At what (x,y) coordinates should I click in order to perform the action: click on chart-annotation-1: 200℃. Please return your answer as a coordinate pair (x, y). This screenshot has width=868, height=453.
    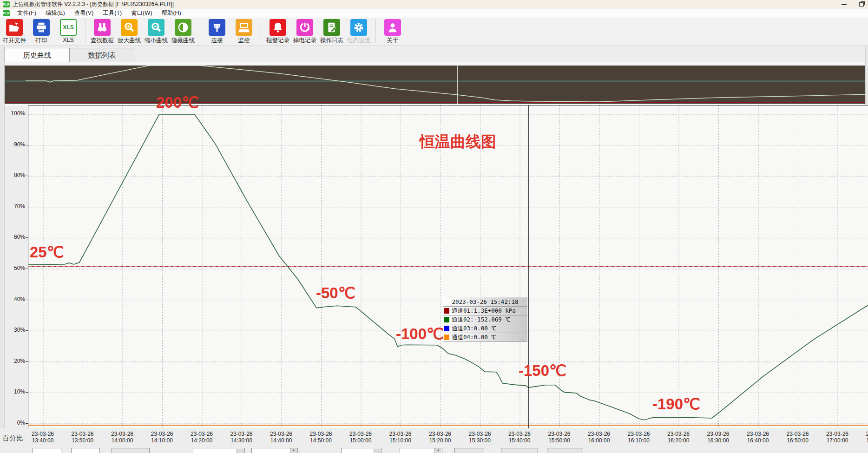
    Looking at the image, I should click on (178, 103).